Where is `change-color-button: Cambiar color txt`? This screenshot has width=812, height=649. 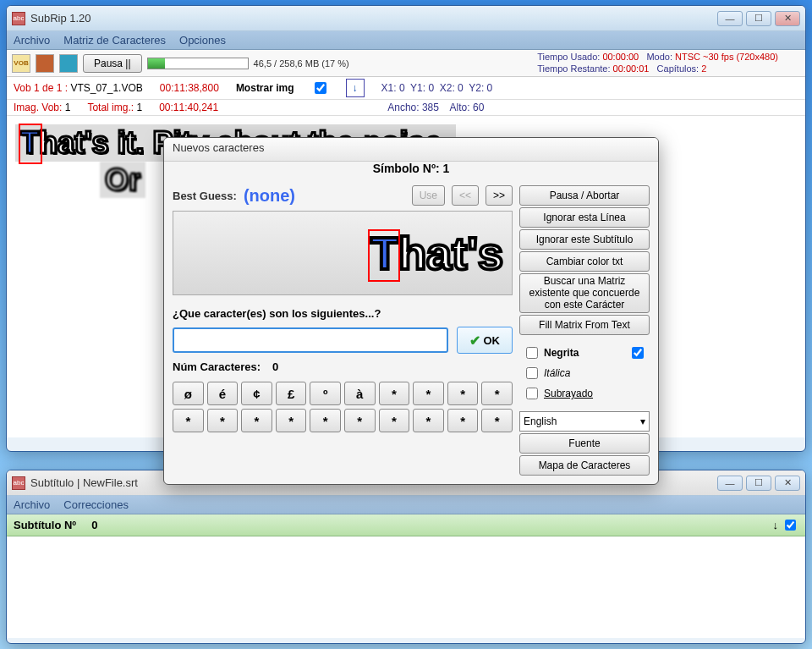 change-color-button: Cambiar color txt is located at coordinates (584, 261).